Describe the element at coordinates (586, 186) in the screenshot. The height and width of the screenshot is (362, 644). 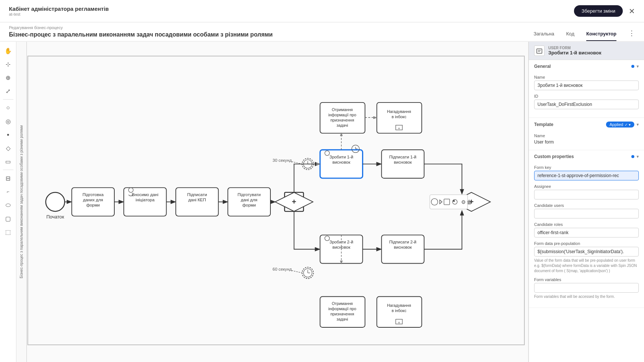
I see `assignee-label: Assignee` at that location.